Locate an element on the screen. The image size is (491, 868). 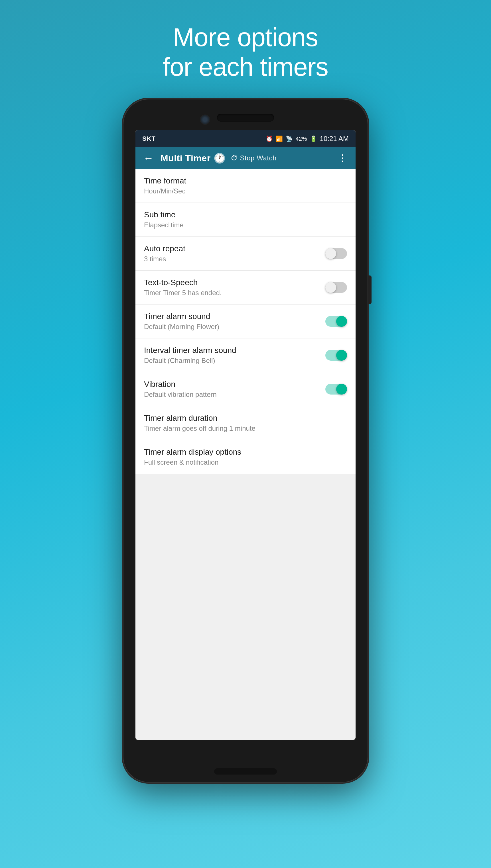
status-right-icons: ⏰ 📶 📡 42% 🔋 10:21 AM is located at coordinates (307, 139).